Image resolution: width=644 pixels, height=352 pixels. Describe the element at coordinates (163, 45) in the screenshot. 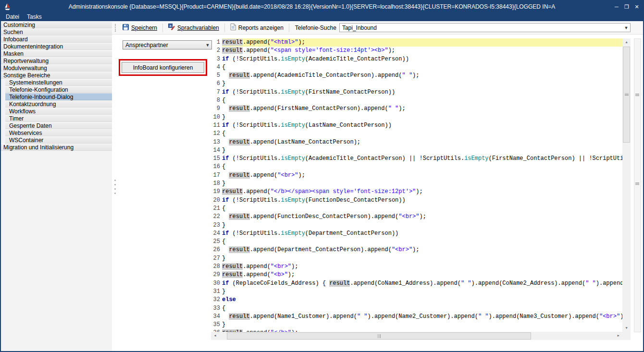

I see `ansprechpartner-value: Ansprechpartner` at that location.